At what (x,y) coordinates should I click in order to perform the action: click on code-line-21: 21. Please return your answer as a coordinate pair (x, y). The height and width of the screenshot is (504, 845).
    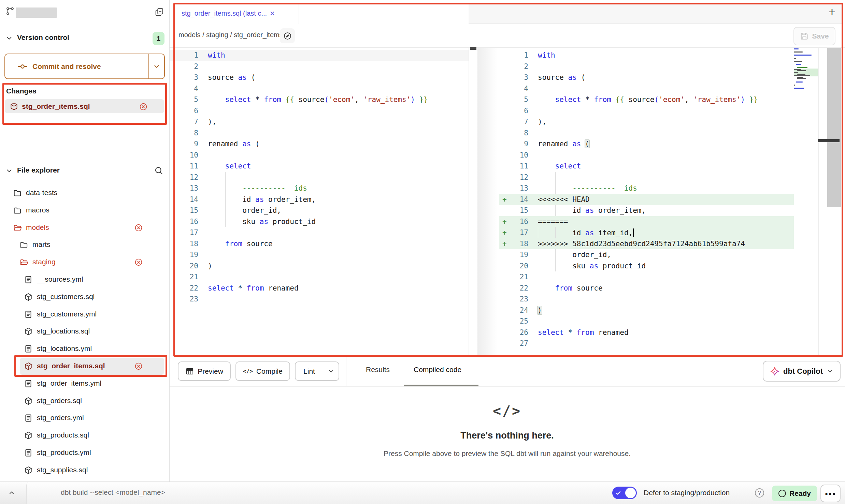
    Looking at the image, I should click on (319, 277).